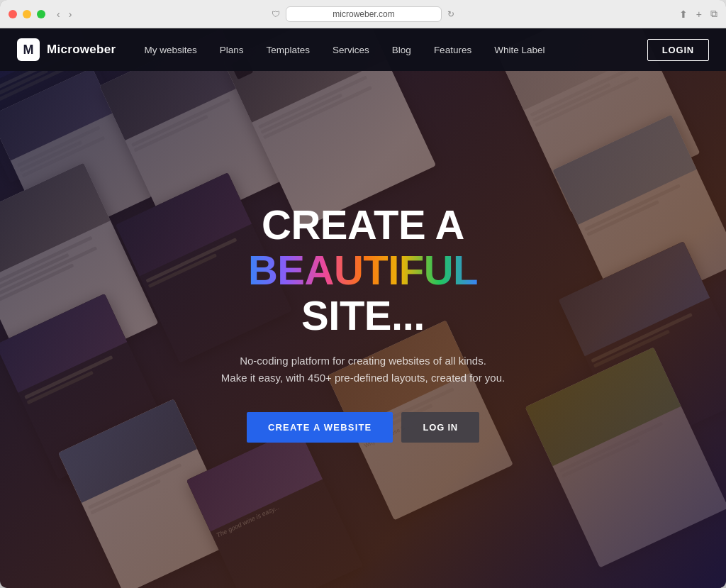 The height and width of the screenshot is (588, 726). Describe the element at coordinates (363, 316) in the screenshot. I see `hero-title-line3: SITE...` at that location.